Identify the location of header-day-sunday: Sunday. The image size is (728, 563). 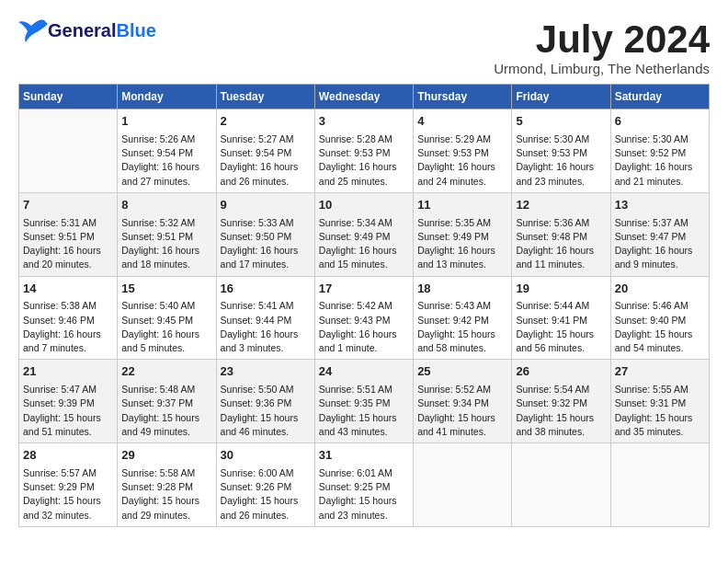
(68, 98).